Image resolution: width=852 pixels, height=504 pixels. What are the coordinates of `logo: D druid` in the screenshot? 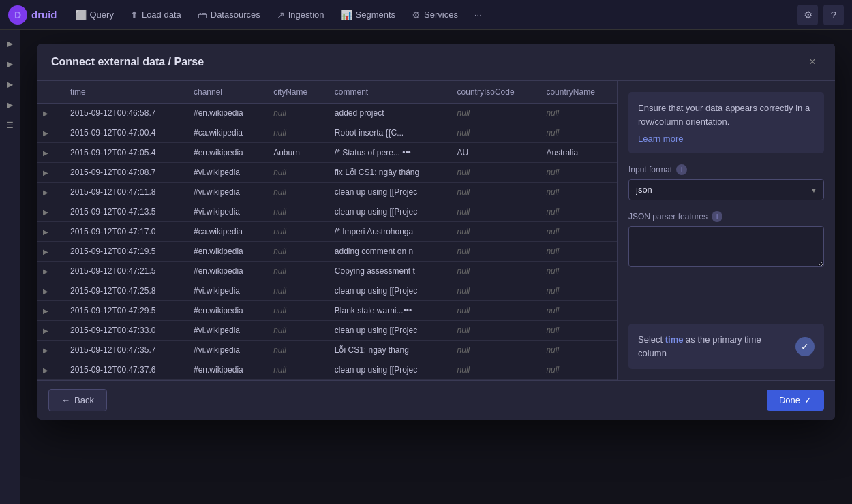 It's located at (33, 15).